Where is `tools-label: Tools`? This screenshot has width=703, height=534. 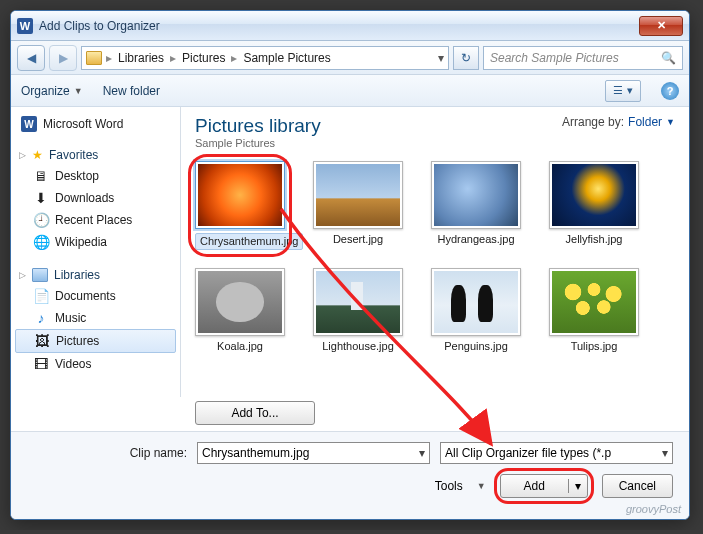
tools-label: Tools is located at coordinates (449, 486).